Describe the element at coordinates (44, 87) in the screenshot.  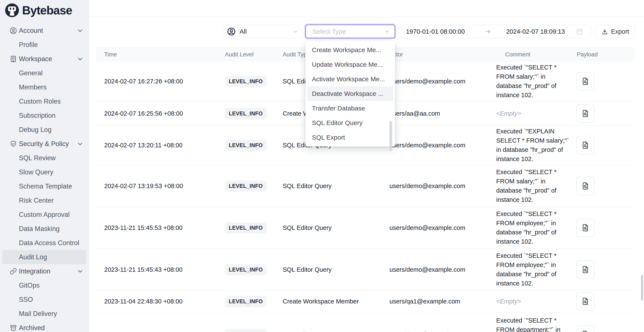
I see `sidebar-item-members: Members` at that location.